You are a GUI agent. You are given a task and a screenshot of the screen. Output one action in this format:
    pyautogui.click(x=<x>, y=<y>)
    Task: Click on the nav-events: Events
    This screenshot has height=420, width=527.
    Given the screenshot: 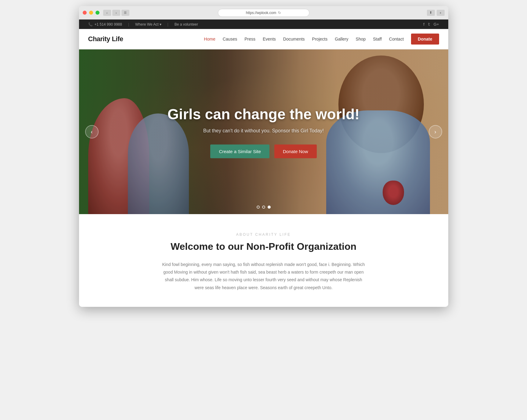 What is the action you would take?
    pyautogui.click(x=269, y=39)
    